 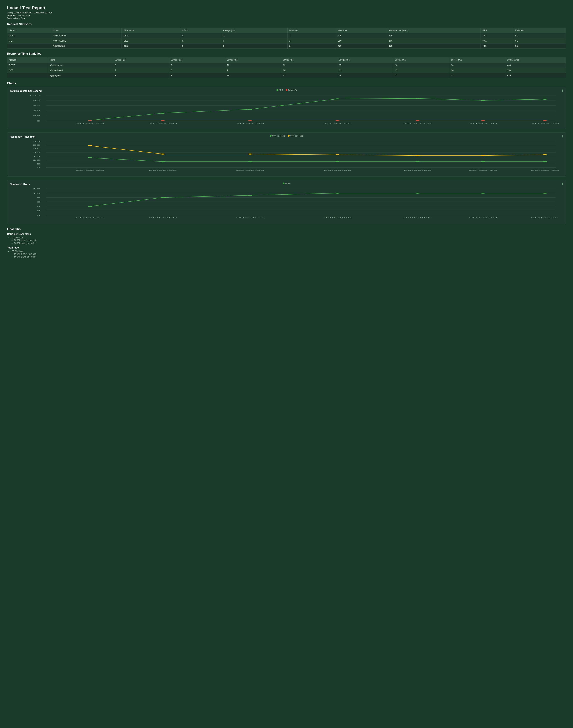 What do you see at coordinates (284, 183) in the screenshot?
I see `users-legend-dot` at bounding box center [284, 183].